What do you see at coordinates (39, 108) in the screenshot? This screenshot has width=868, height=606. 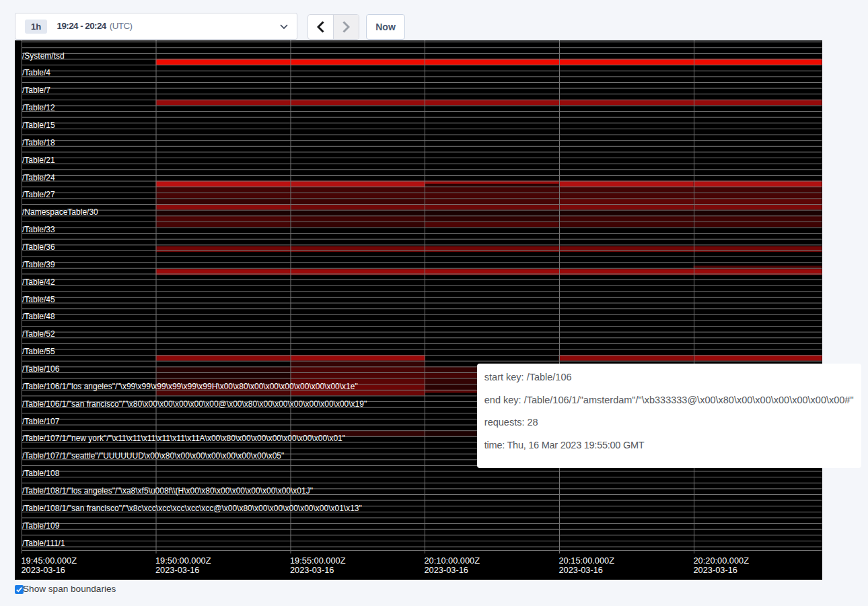 I see `svg-text: /Table/12` at bounding box center [39, 108].